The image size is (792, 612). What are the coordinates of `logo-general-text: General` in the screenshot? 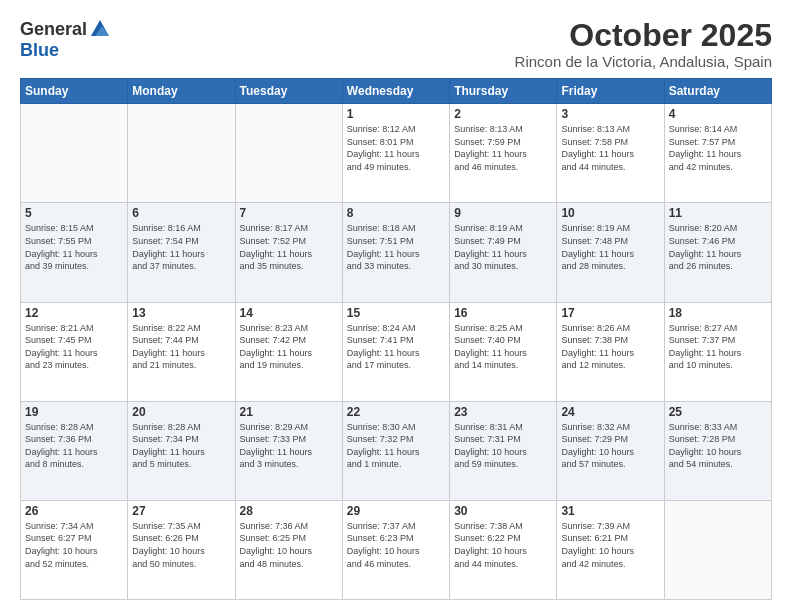 It's located at (54, 30).